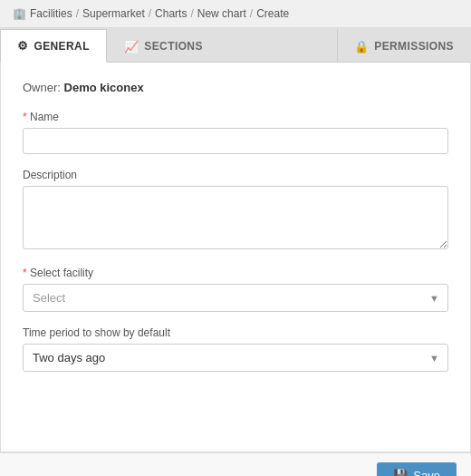 The width and height of the screenshot is (471, 476). Describe the element at coordinates (192, 14) in the screenshot. I see `breadcrumb-sep-3: /` at that location.